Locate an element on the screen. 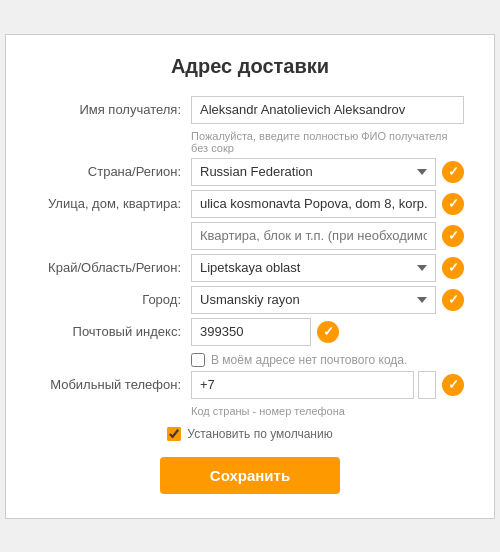  recipient-hint: Пожалуйста, введите полностью ФИО получа… is located at coordinates (328, 142).